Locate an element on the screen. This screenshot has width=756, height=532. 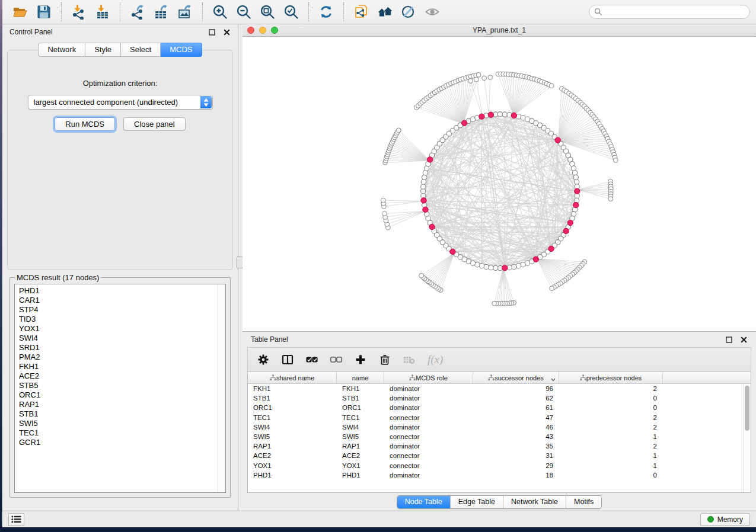
close-panel-icon is located at coordinates (227, 32).